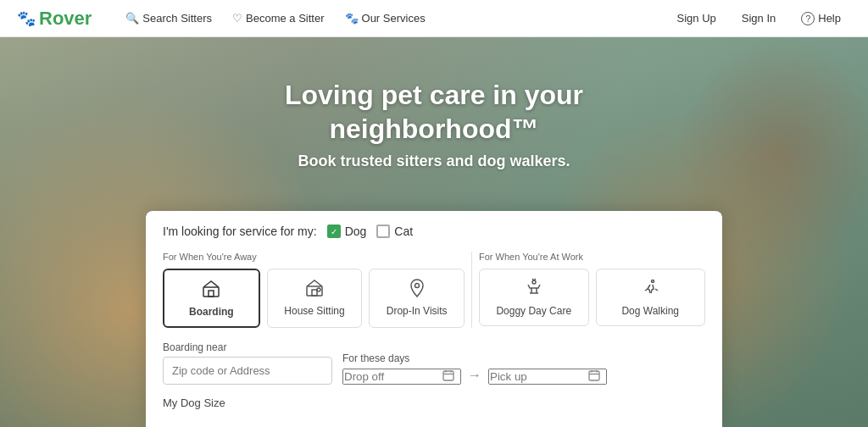  I want to click on dates-row: →, so click(475, 376).